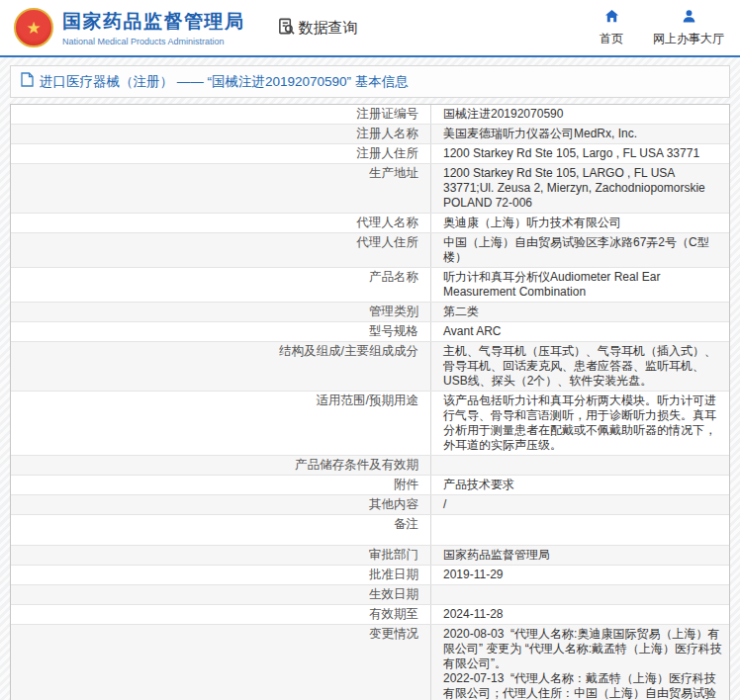 The width and height of the screenshot is (740, 700). What do you see at coordinates (222, 285) in the screenshot?
I see `row-label: 产品名称` at bounding box center [222, 285].